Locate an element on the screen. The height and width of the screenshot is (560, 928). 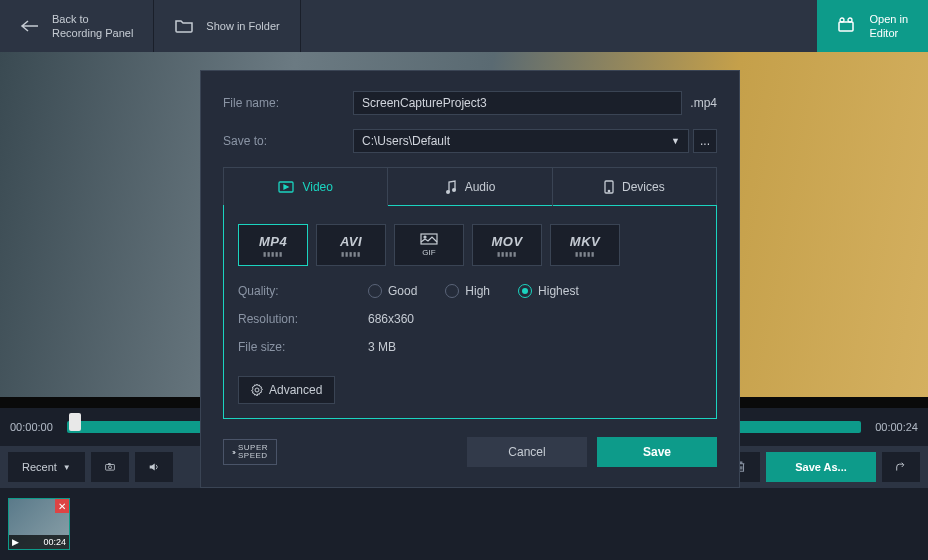
advanced-button: Advanced is located at coordinates (286, 390).